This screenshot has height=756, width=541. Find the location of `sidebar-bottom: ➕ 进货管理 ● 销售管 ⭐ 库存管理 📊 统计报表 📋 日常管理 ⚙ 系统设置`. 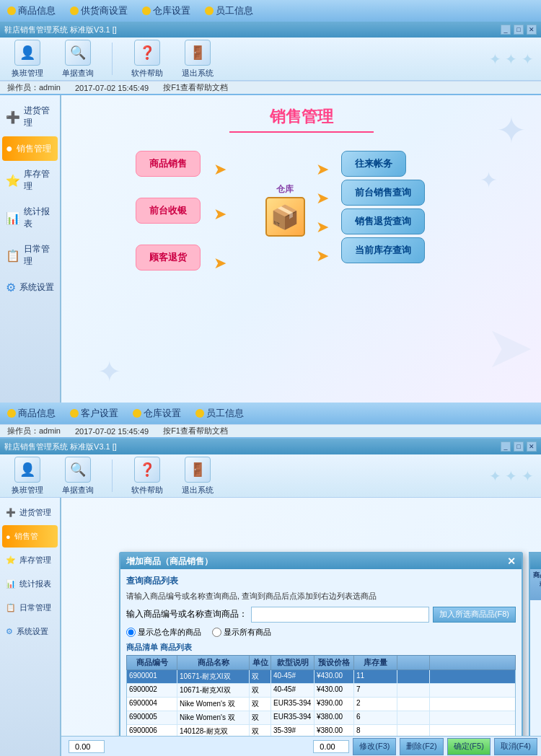

sidebar-bottom: ➕ 进货管理 ● 销售管 ⭐ 库存管理 📊 统计报表 📋 日常管理 ⚙ 系统设置 is located at coordinates (30, 627).